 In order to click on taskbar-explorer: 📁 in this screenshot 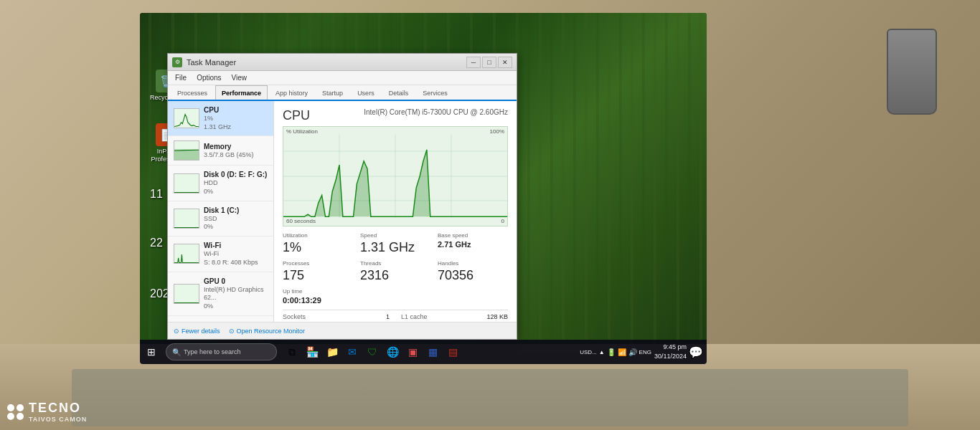, I will do `click(332, 352)`.